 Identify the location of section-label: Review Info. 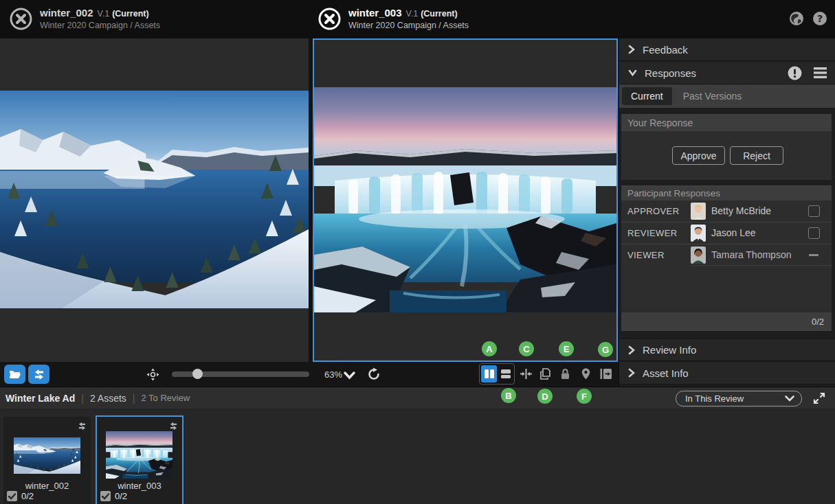
(669, 350).